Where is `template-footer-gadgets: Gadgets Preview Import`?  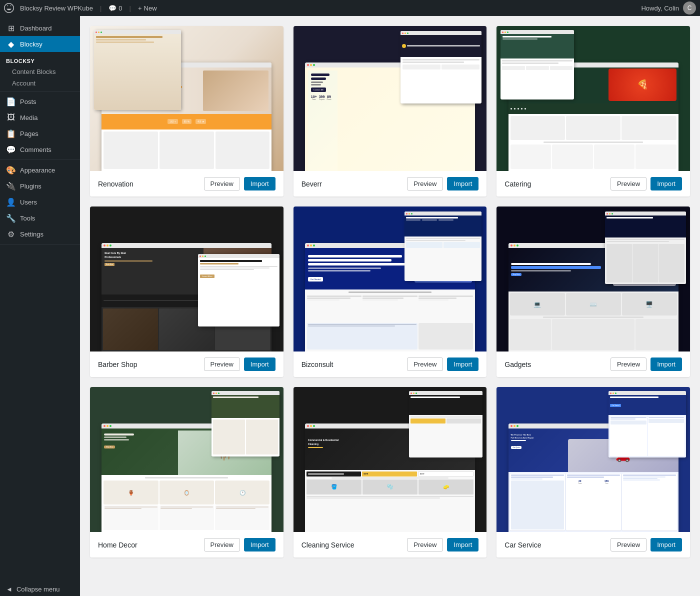 template-footer-gadgets: Gadgets Preview Import is located at coordinates (593, 364).